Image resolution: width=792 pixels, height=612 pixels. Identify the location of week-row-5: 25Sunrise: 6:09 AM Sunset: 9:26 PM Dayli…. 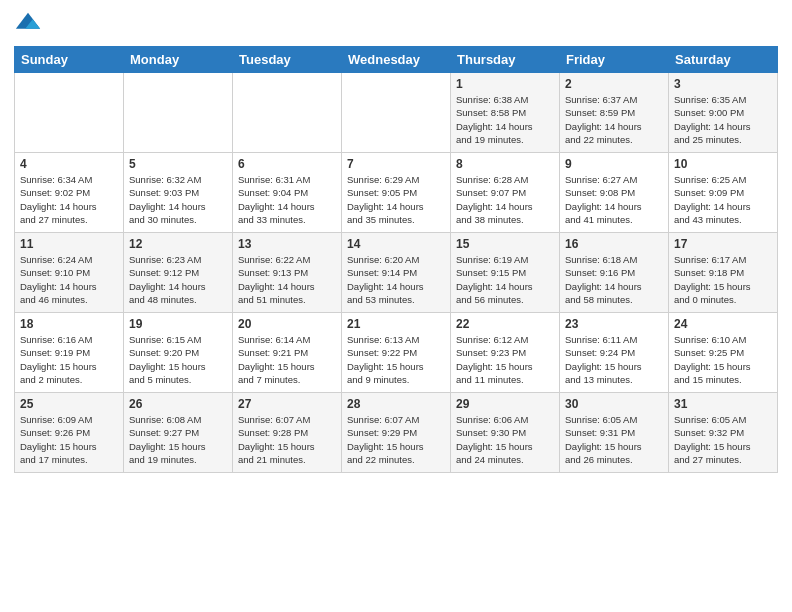
(396, 433).